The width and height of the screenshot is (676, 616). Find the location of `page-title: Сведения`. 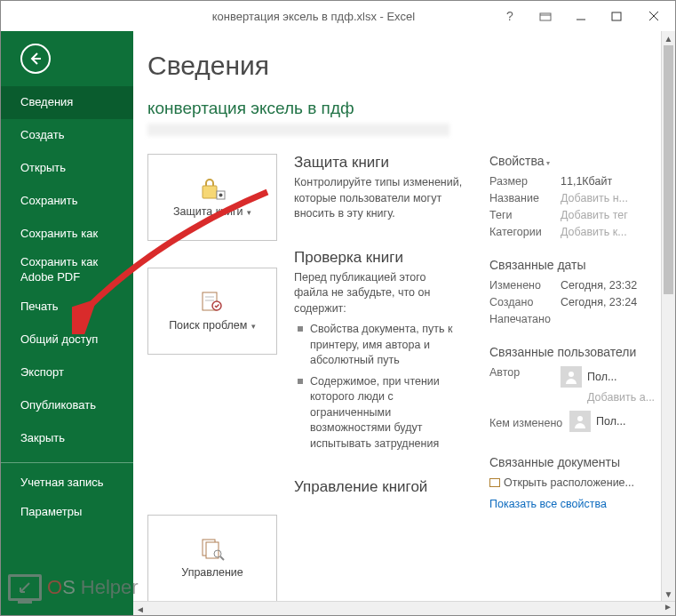

page-title: Сведения is located at coordinates (398, 66).